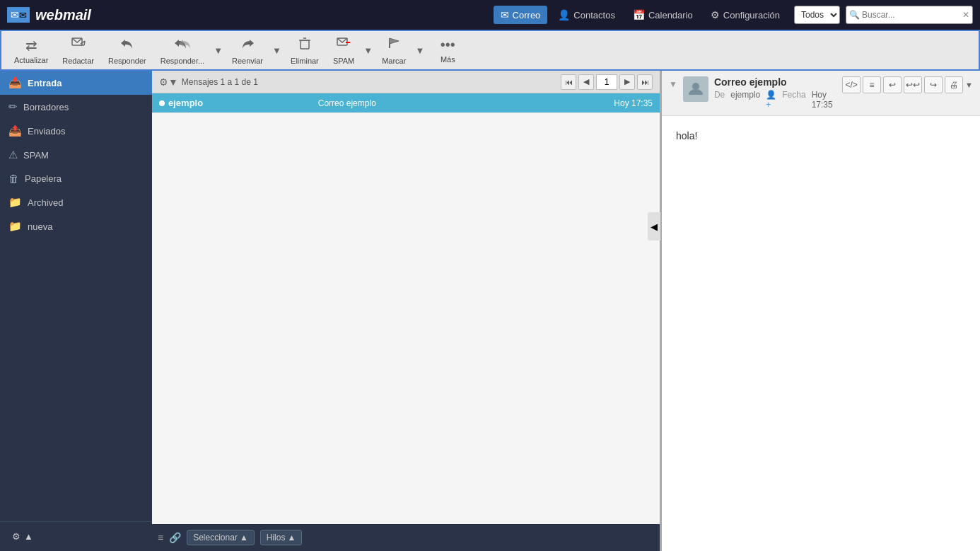  I want to click on responder-todos-dropdown: ▼, so click(218, 50).